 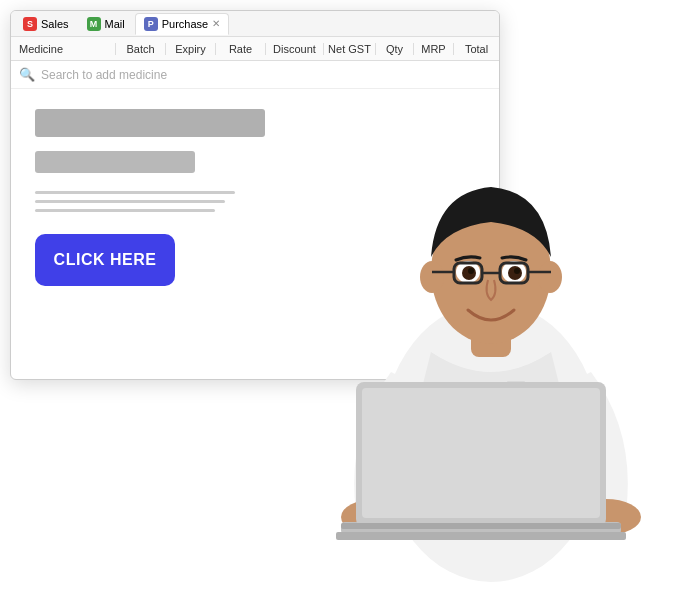 I want to click on purchase-tab-close: ✕, so click(x=216, y=24).